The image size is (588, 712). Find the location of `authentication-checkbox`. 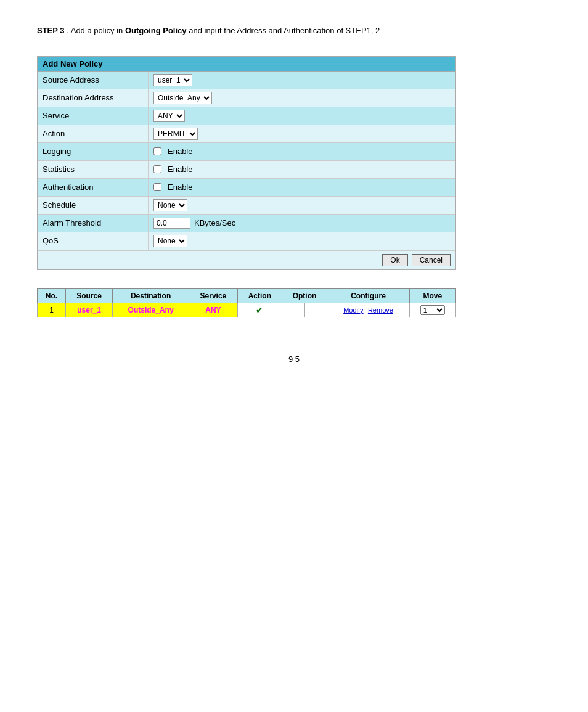

authentication-checkbox is located at coordinates (158, 187).